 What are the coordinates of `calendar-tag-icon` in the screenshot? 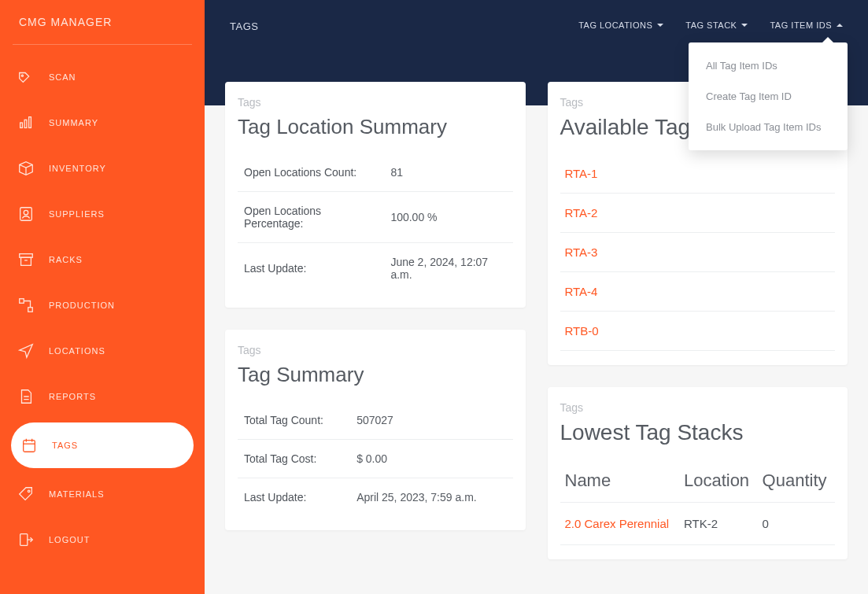 It's located at (29, 445).